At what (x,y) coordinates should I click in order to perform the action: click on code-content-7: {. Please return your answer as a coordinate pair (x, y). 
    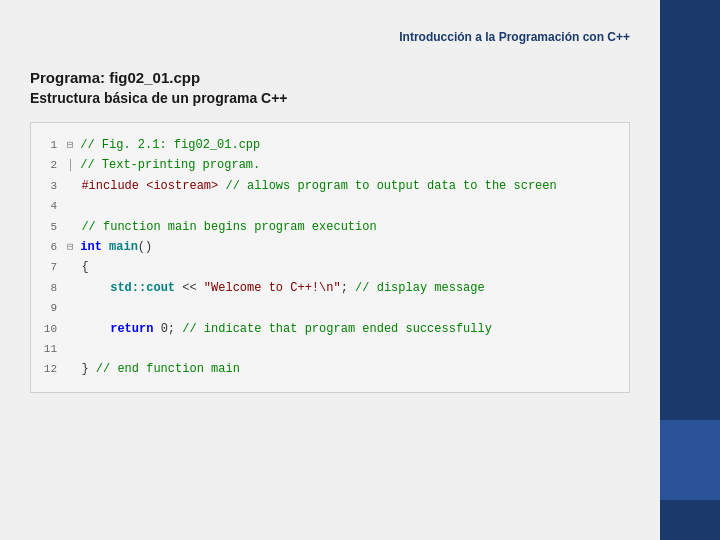
    Looking at the image, I should click on (348, 267).